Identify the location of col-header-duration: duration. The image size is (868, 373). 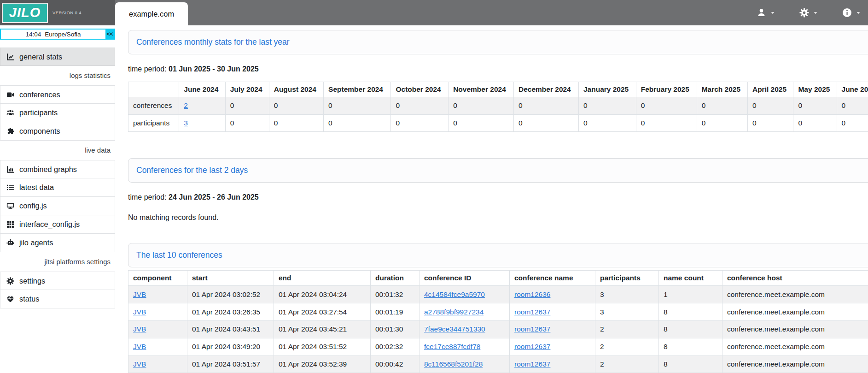
(395, 278).